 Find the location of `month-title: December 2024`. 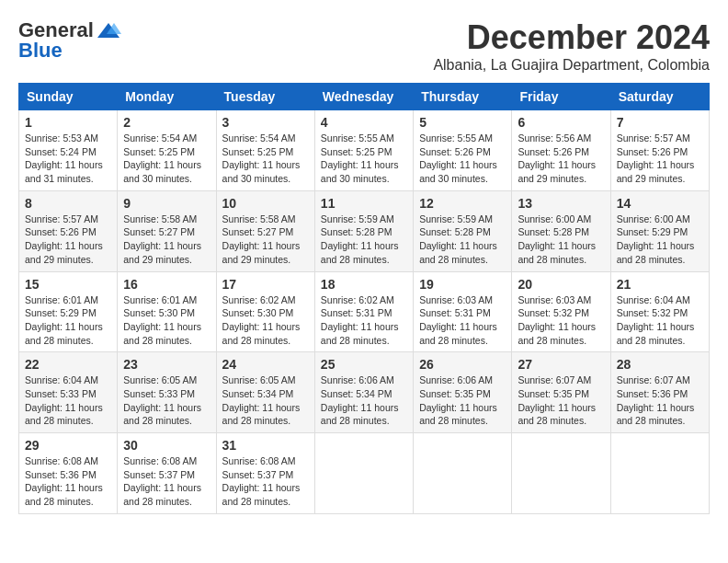

month-title: December 2024 is located at coordinates (572, 38).